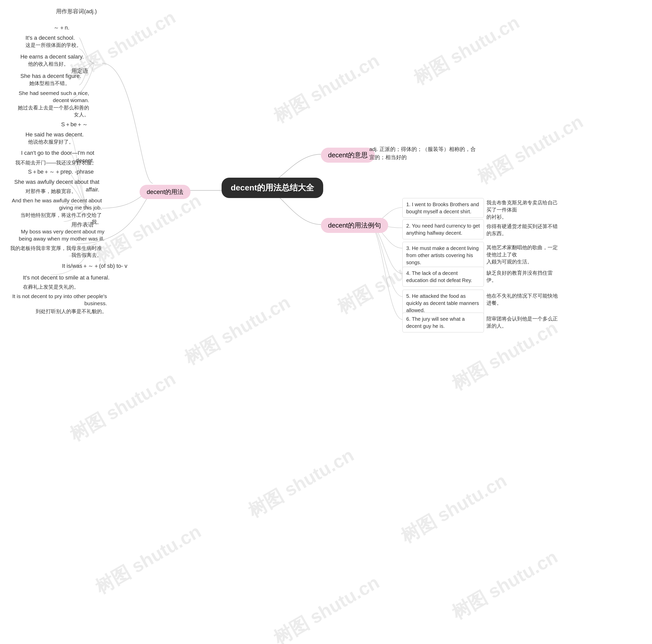 This screenshot has height=644, width=652. Describe the element at coordinates (123, 407) in the screenshot. I see `watermark-9: 树图 shutu.cn` at that location.